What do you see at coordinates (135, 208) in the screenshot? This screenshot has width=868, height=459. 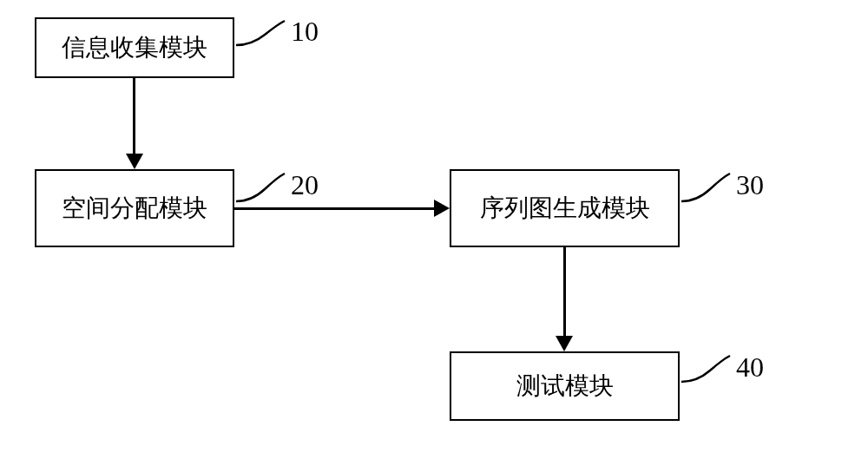 I see `box-space-allocation: 空间分配模块` at bounding box center [135, 208].